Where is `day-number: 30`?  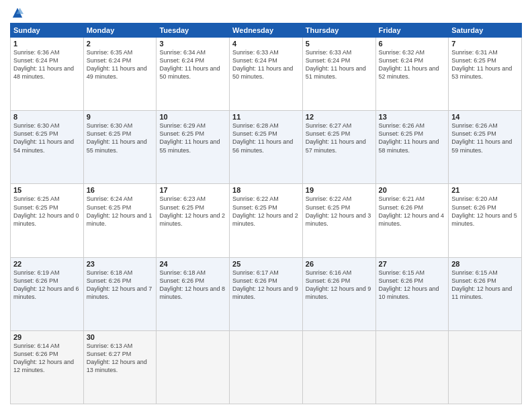
day-number: 30 is located at coordinates (120, 337).